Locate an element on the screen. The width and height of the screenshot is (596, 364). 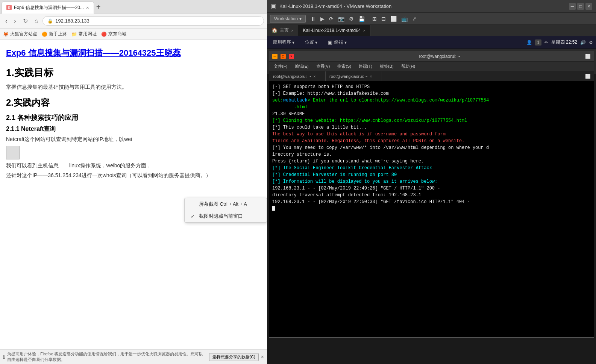
terminal-menu-bar: 文件(F) 编辑(E) 查看(V) 搜索(S) 终端(T) 标签(B) 帮助(H… is located at coordinates (432, 67).